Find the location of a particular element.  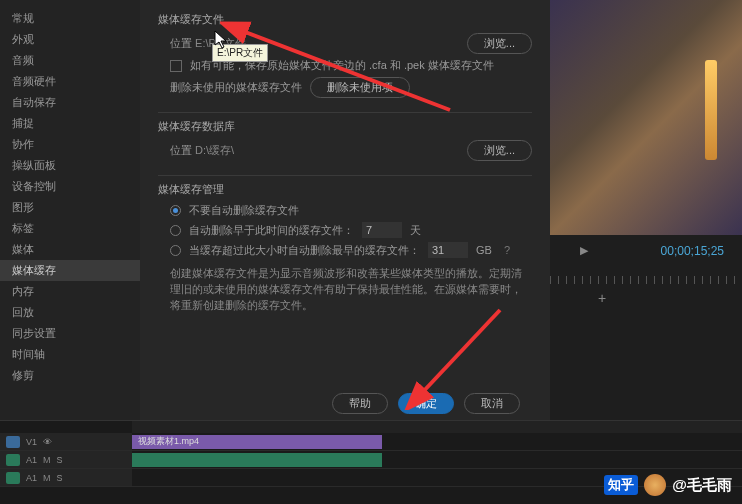

sidebar-item-audio: 音频 is located at coordinates (70, 60).